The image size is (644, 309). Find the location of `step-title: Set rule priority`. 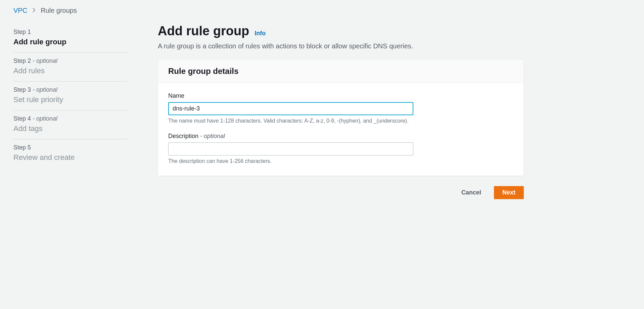

step-title: Set rule priority is located at coordinates (71, 100).